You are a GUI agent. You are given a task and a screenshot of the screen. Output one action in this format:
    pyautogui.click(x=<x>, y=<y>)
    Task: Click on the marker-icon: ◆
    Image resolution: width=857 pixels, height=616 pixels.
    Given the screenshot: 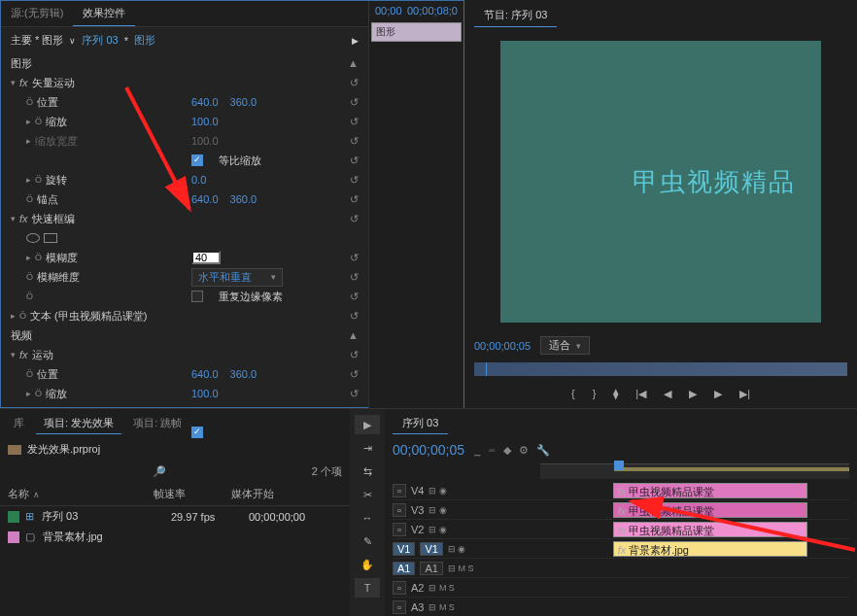 What is the action you would take?
    pyautogui.click(x=507, y=451)
    